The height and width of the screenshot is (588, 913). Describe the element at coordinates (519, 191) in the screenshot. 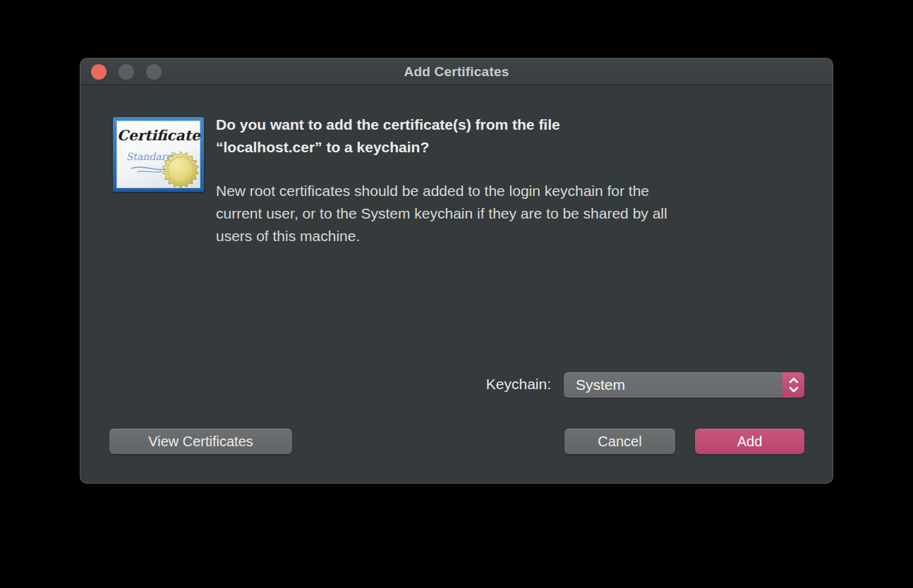

I see `body-line: New root certificates should be added to…` at that location.